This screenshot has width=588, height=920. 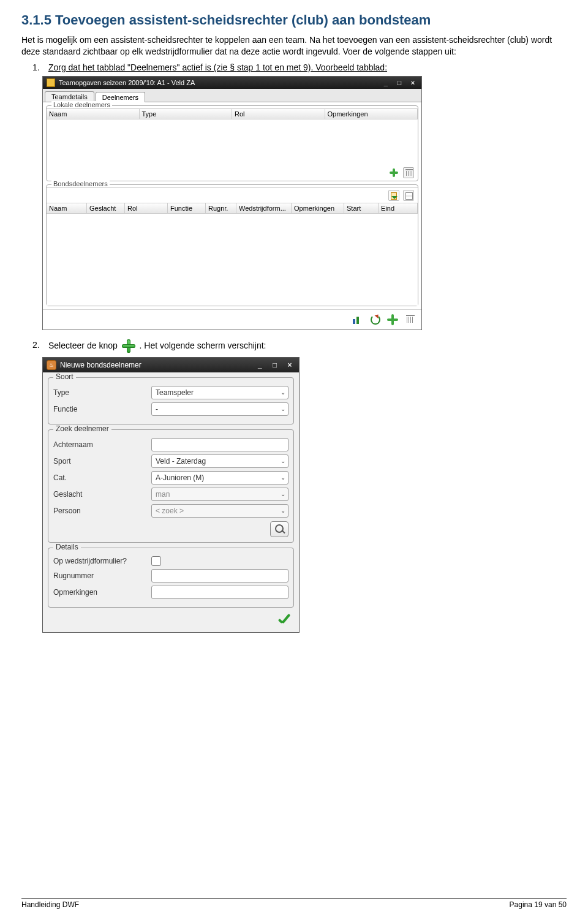 What do you see at coordinates (300, 67) in the screenshot?
I see `step-1: 1. Zorg dat het tabblad "Deelnemers" act…` at bounding box center [300, 67].